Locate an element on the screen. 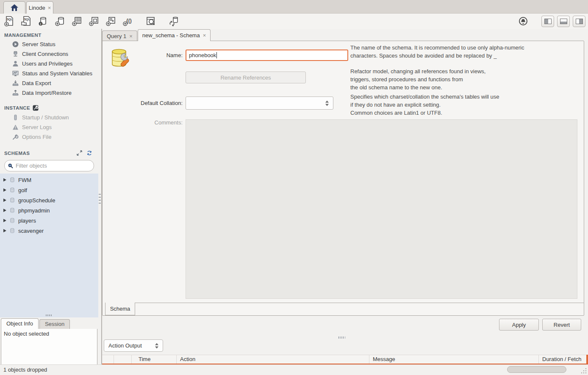  create-procedure-button is located at coordinates (111, 21).